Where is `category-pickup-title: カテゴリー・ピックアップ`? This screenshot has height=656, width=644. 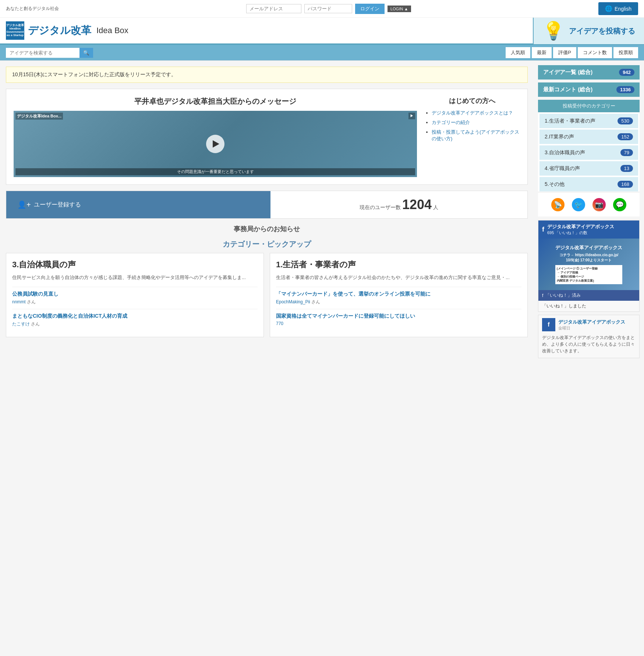
category-pickup-title: カテゴリー・ピックアップ is located at coordinates (267, 244).